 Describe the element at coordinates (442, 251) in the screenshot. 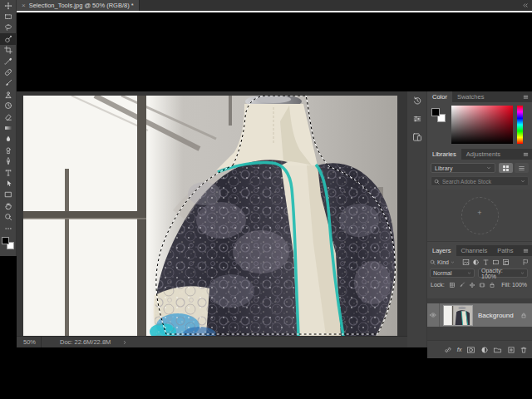

I see `tab-layers: Layers` at that location.